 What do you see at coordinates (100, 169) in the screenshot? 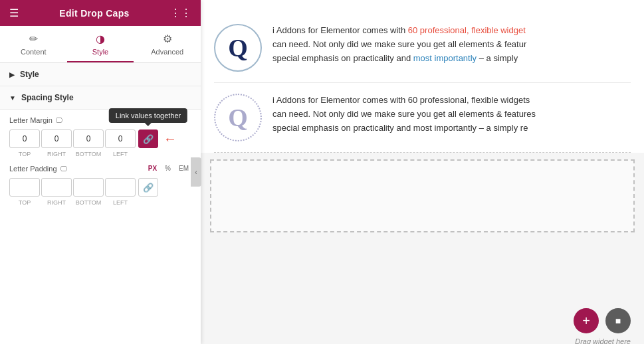
I see `letter-padding-row: Letter Padding 🖵 PX % EM` at bounding box center [100, 169].